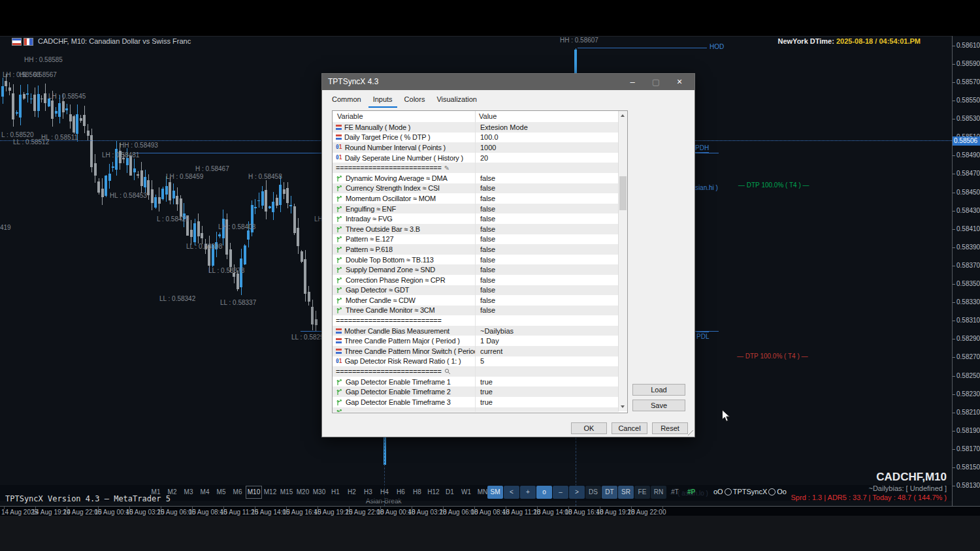 The image size is (980, 551). Describe the element at coordinates (966, 271) in the screenshot. I see `price-axis: 0.586100.585900.585700.585500.585300.585…` at that location.